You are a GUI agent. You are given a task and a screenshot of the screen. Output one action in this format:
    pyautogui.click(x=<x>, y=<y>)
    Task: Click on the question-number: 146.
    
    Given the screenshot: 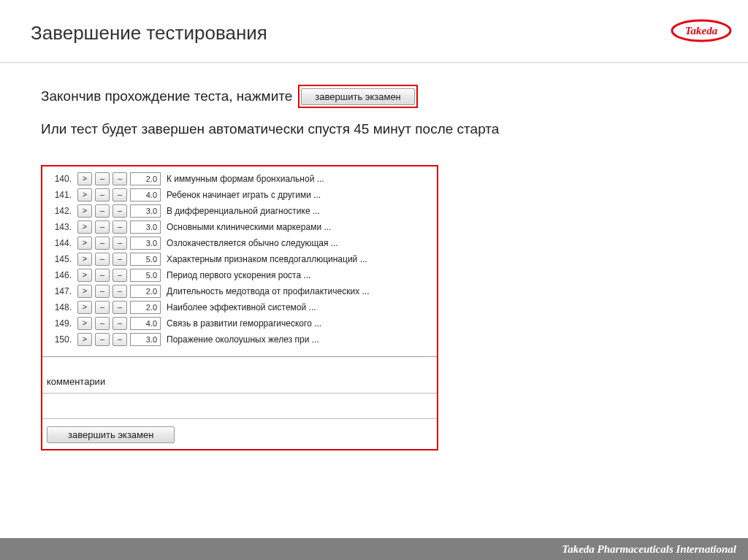 What is the action you would take?
    pyautogui.click(x=61, y=275)
    